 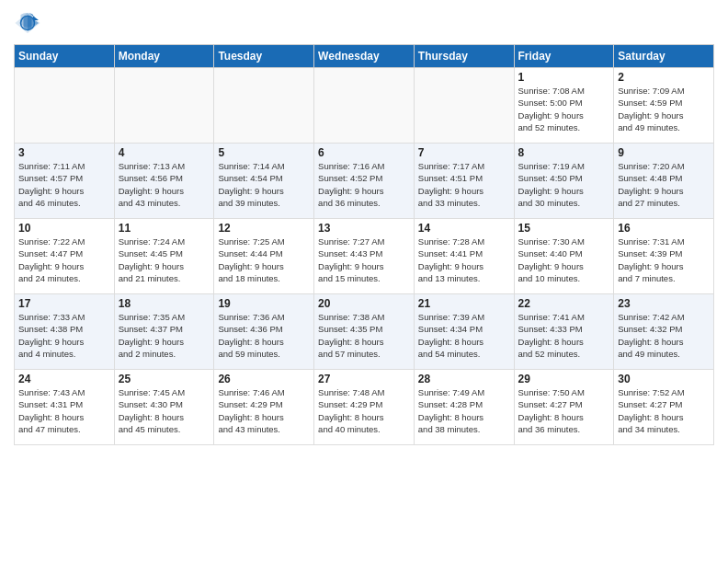 What do you see at coordinates (165, 379) in the screenshot?
I see `day-number: 25` at bounding box center [165, 379].